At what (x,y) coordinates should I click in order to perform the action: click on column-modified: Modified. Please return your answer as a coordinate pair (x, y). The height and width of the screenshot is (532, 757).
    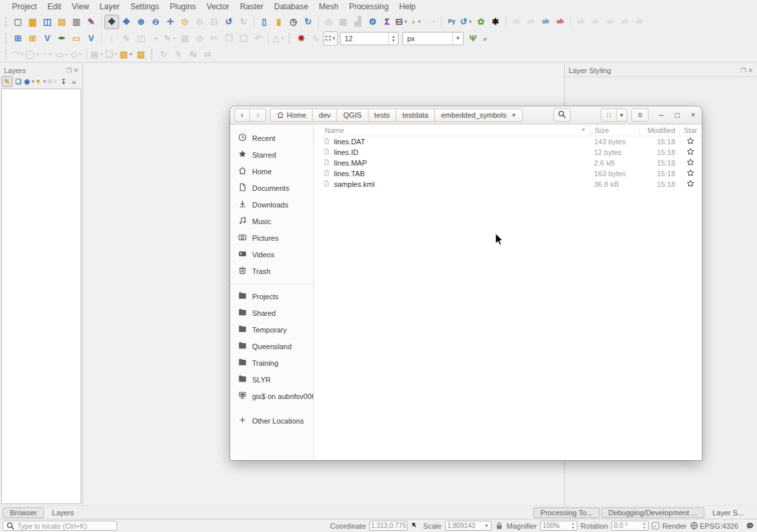
    Looking at the image, I should click on (659, 130).